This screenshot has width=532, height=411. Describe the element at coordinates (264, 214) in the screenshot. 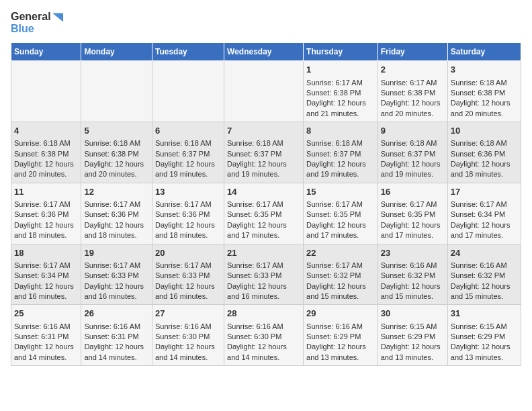

I see `calendar-cell: 14Sunrise: 6:17 AMSunset: 6:35 PMDayligh…` at that location.